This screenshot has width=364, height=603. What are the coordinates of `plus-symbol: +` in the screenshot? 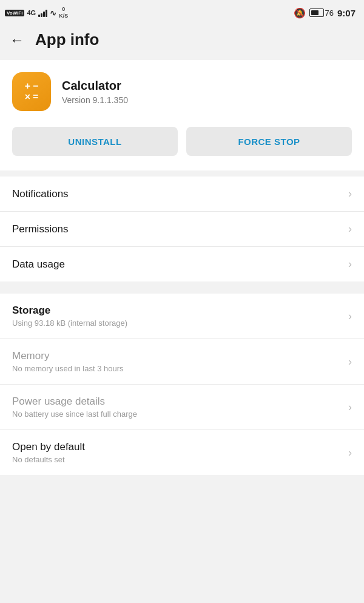 It's located at (28, 86).